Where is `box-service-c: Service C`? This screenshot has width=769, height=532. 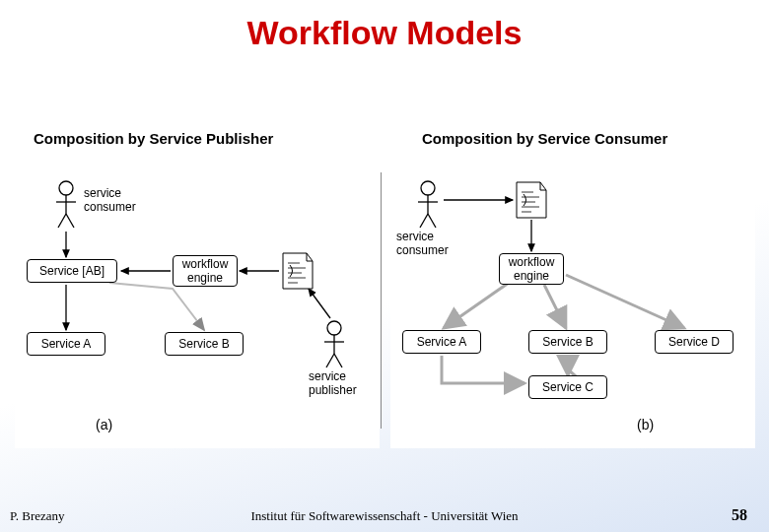 box-service-c: Service C is located at coordinates (568, 387).